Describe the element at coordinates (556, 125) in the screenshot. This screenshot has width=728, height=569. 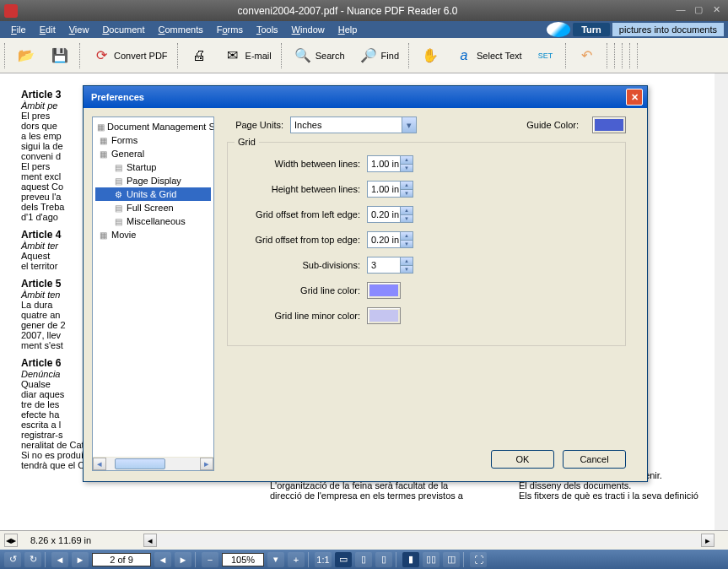
I see `guide-color-label: Guide Color:` at that location.